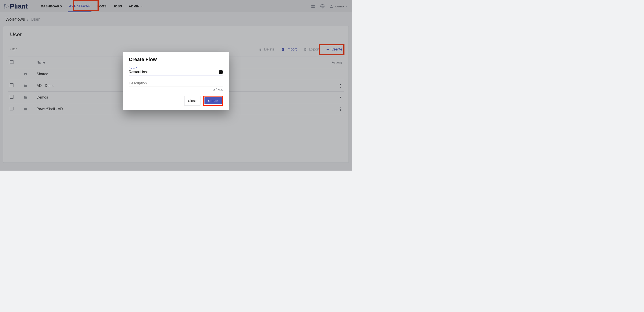 The width and height of the screenshot is (644, 312). What do you see at coordinates (176, 90) in the screenshot?
I see `char-count: 0 / 500` at bounding box center [176, 90].